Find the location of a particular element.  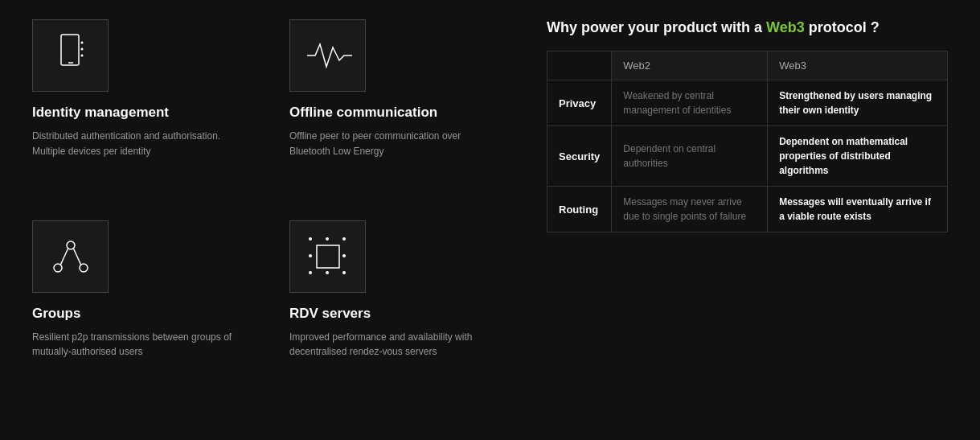

row-category-routing: Routing is located at coordinates (580, 209).